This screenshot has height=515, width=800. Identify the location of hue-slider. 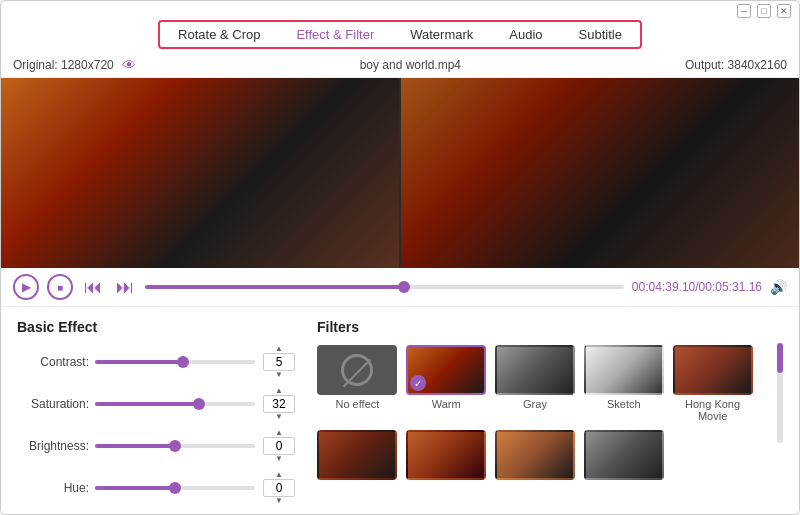
(175, 488).